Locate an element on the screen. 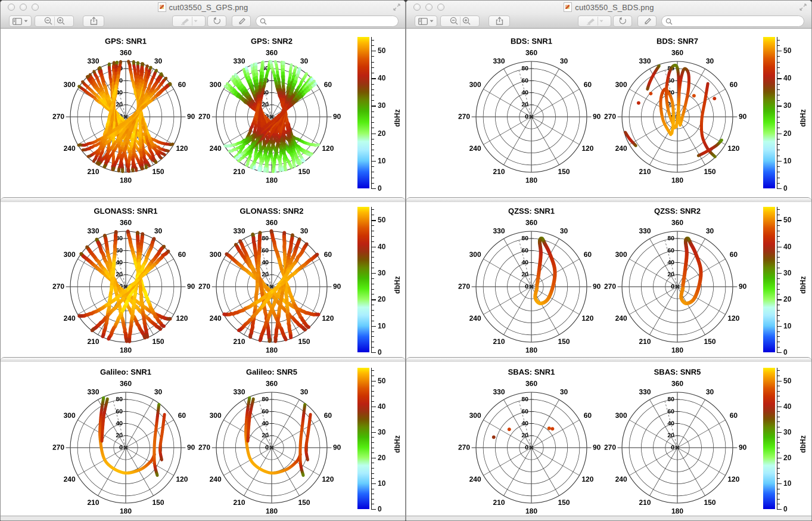 This screenshot has width=812, height=521. edit-pencil-icon is located at coordinates (647, 21).